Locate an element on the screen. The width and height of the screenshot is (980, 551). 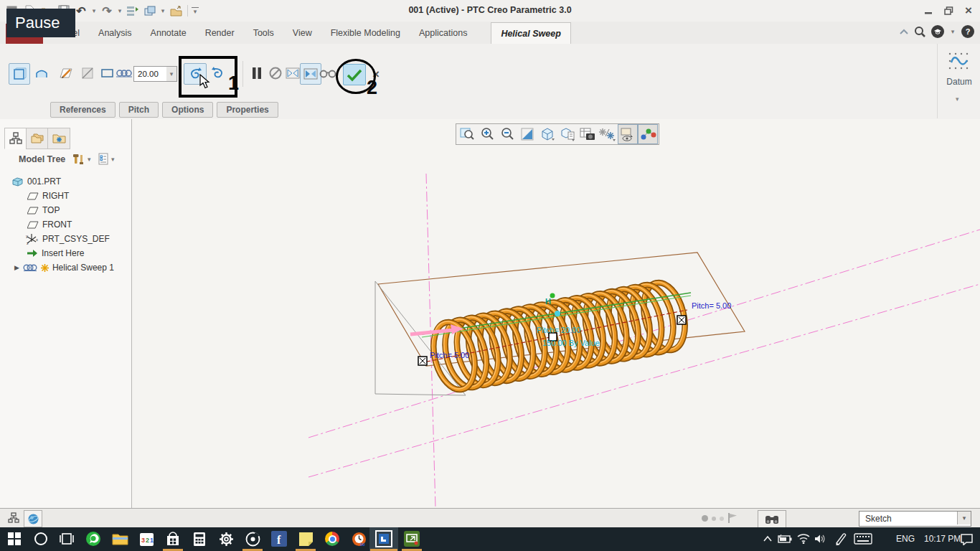
datum-dropdown-icon: ▾ is located at coordinates (957, 99).